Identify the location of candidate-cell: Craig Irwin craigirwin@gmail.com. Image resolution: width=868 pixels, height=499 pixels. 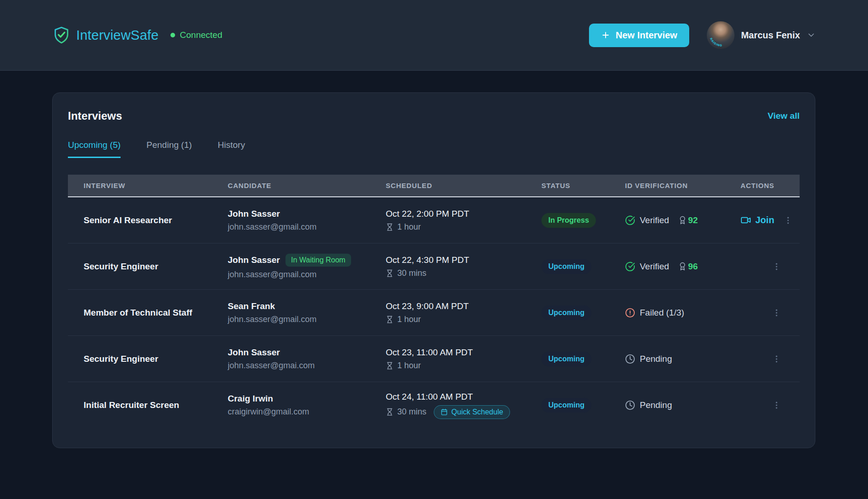
(291, 405).